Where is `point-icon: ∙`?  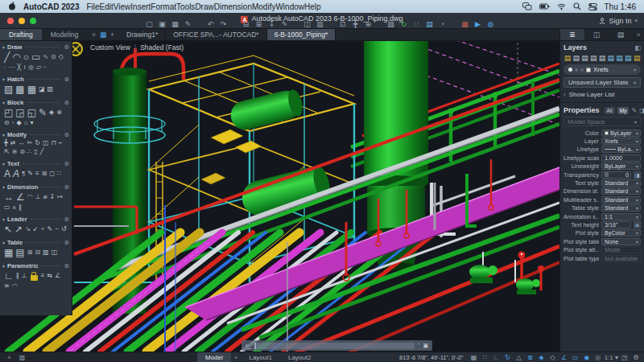 point-icon: ∙ is located at coordinates (5, 68).